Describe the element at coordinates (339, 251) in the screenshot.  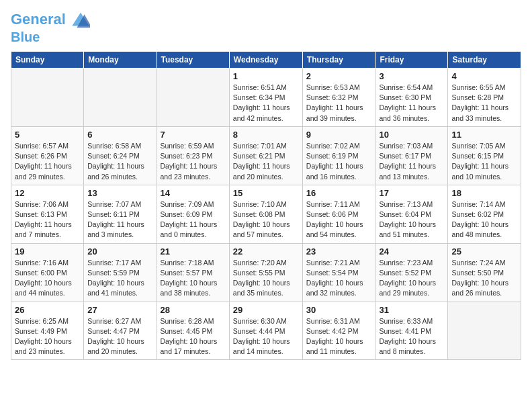
I see `day-number: 23` at that location.